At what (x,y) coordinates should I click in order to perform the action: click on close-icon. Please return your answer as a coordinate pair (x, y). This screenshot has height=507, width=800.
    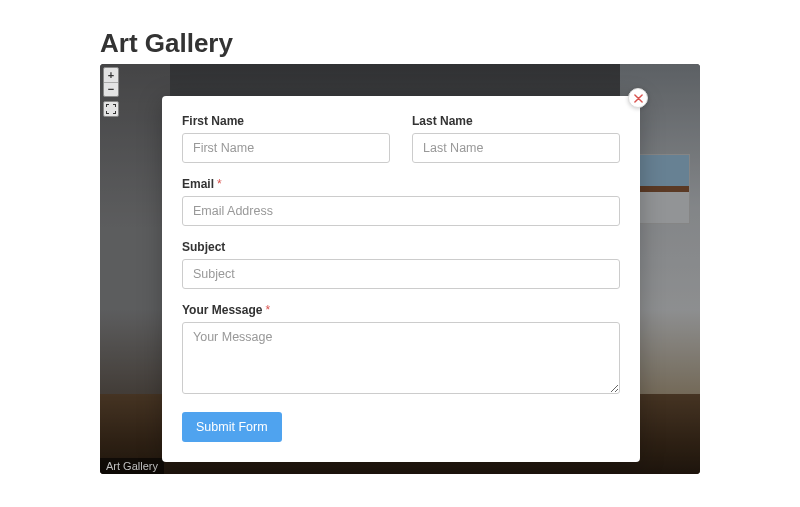
    Looking at the image, I should click on (638, 98).